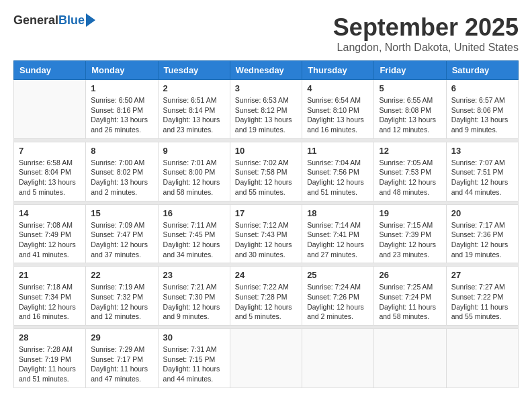  I want to click on day-info: Sunrise: 7:28 AM Sunset: 7:19 PM Dayligh…, so click(50, 364).